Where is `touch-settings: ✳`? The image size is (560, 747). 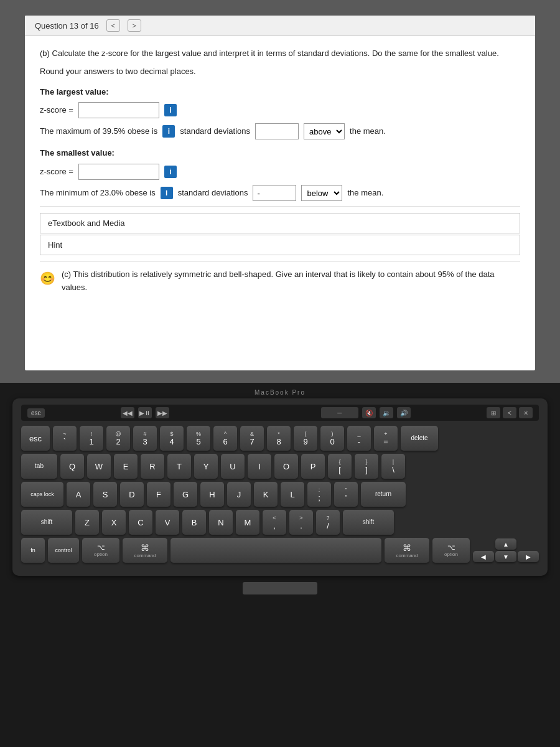 touch-settings: ✳ is located at coordinates (526, 413).